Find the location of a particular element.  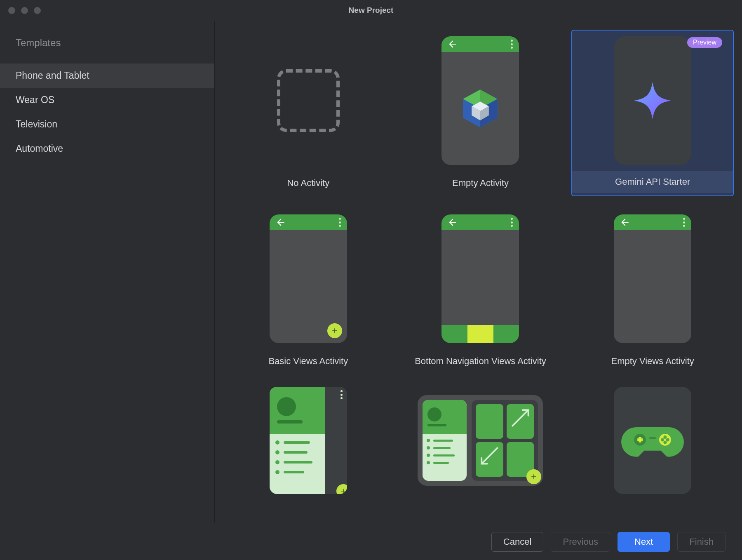

template-empty-activity: Empty Activity is located at coordinates (481, 113).